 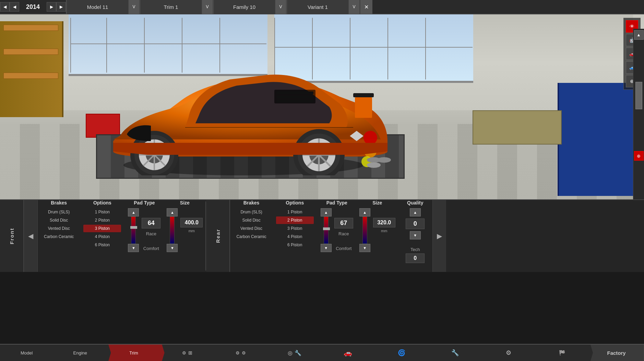 What do you see at coordinates (218, 236) in the screenshot?
I see `rear-tab-label: Rear` at bounding box center [218, 236].